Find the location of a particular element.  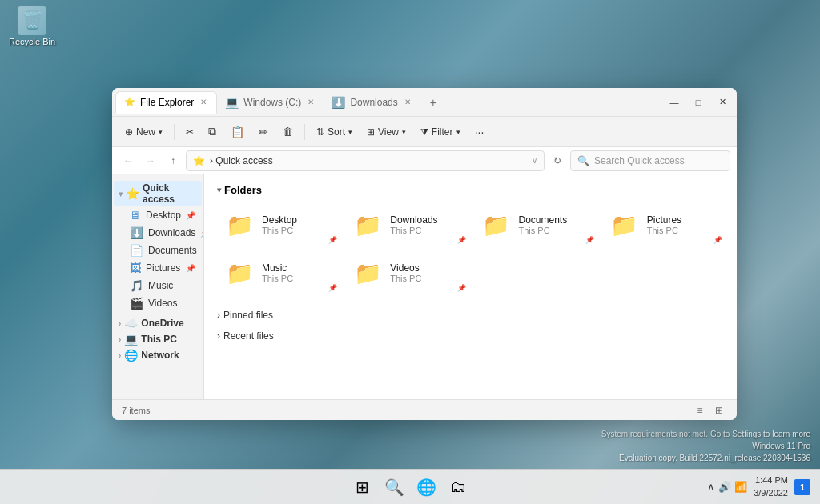

paste-button: 📋 is located at coordinates (237, 132).